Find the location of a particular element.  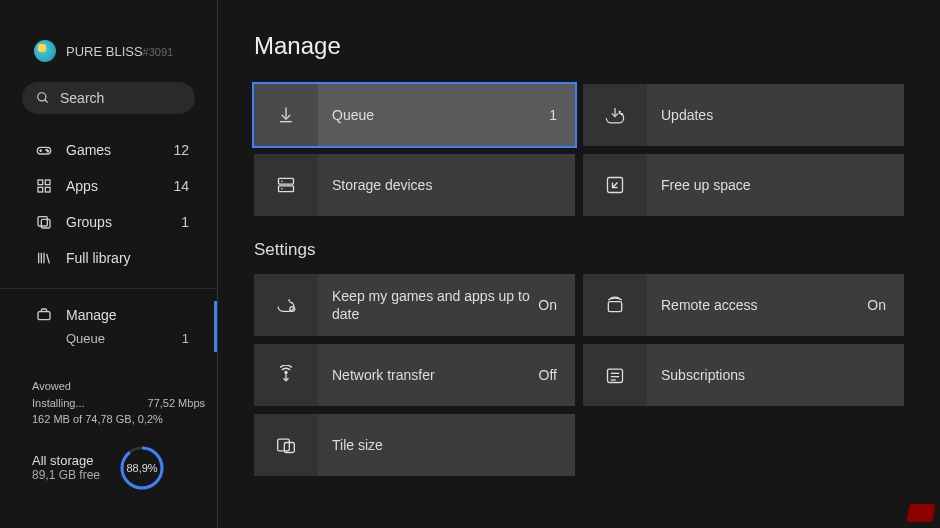

library-icon is located at coordinates (44, 258).